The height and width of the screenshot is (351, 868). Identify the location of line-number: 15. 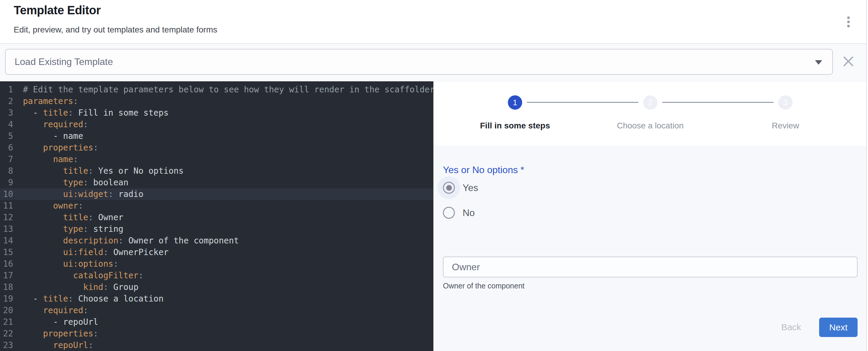
(7, 252).